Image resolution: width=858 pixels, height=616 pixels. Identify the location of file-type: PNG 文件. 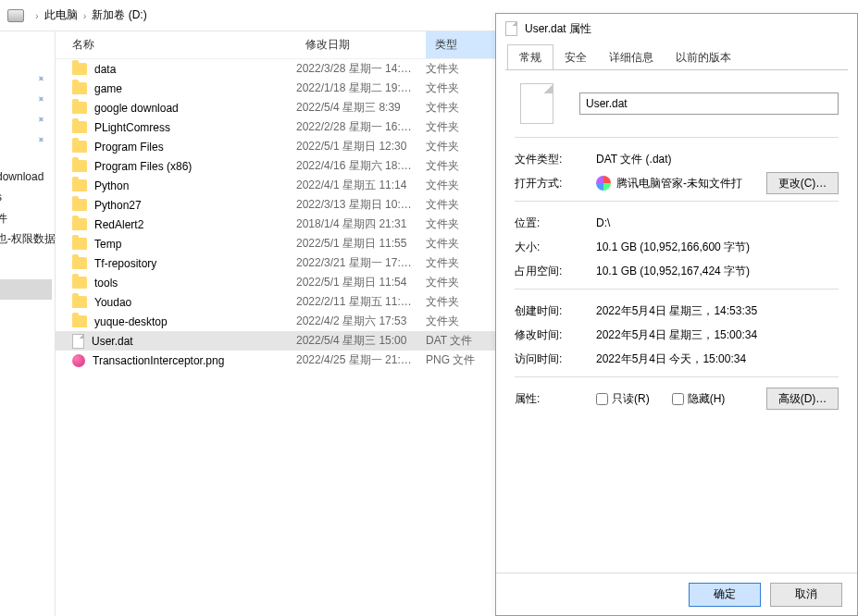
(461, 361).